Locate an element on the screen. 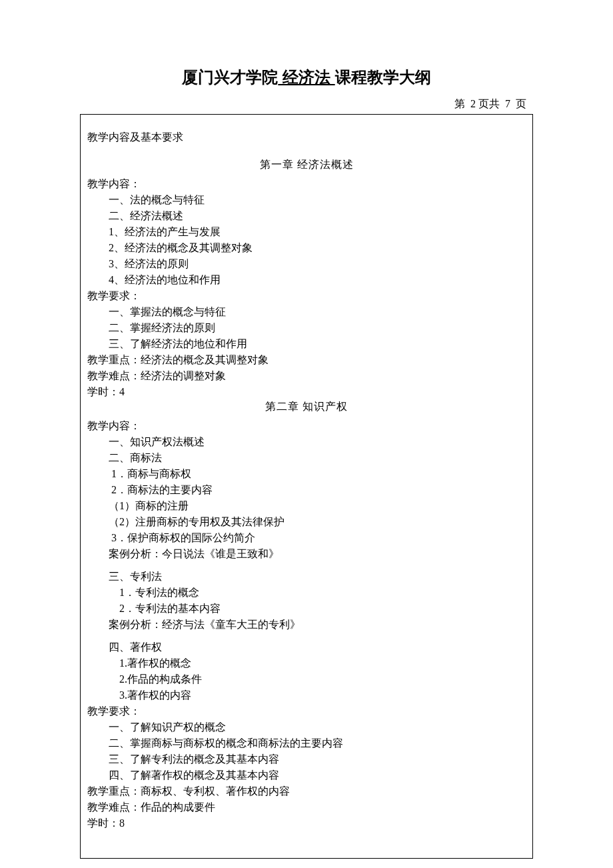  body-line: 四、著作权 is located at coordinates (306, 647).